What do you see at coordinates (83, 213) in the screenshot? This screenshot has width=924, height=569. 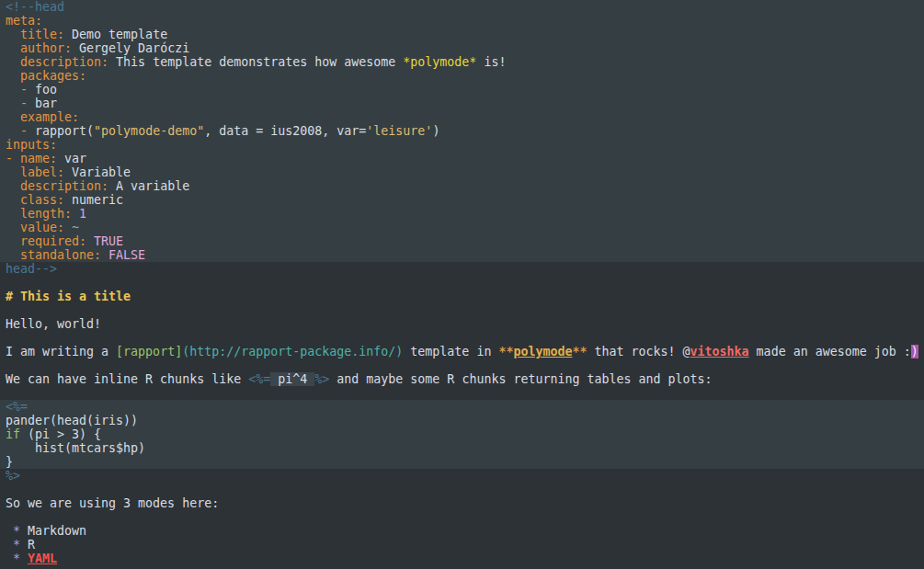 I see `token-num: 1` at bounding box center [83, 213].